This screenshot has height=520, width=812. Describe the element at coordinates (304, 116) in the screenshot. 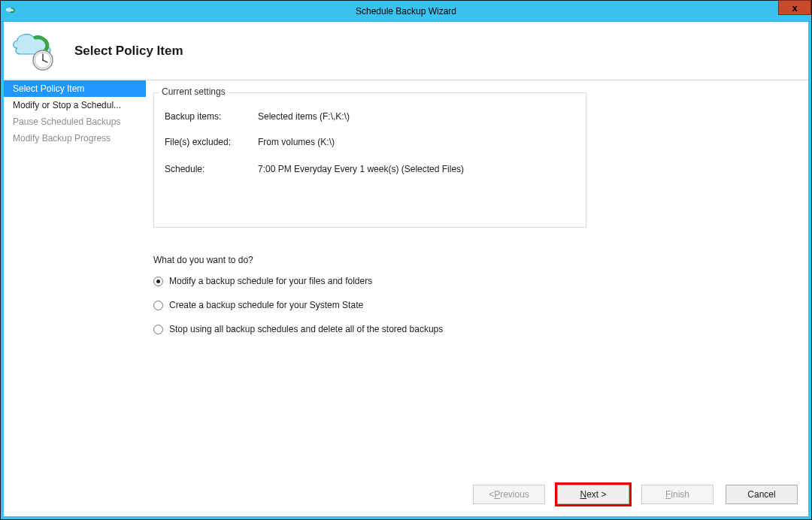

I see `value-backup-items: Selected items (F:\,K:\)` at that location.